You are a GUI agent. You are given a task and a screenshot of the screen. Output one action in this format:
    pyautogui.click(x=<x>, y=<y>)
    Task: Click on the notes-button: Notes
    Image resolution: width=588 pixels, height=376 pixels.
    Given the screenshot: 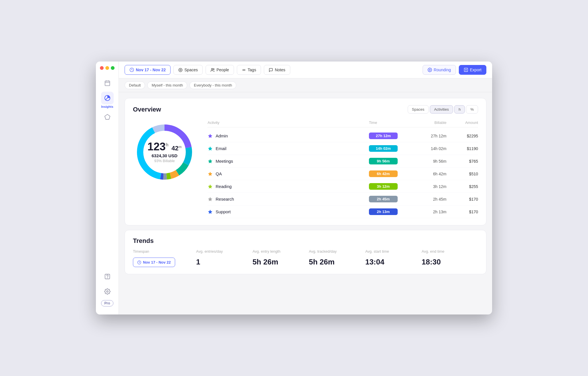 What is the action you would take?
    pyautogui.click(x=277, y=70)
    